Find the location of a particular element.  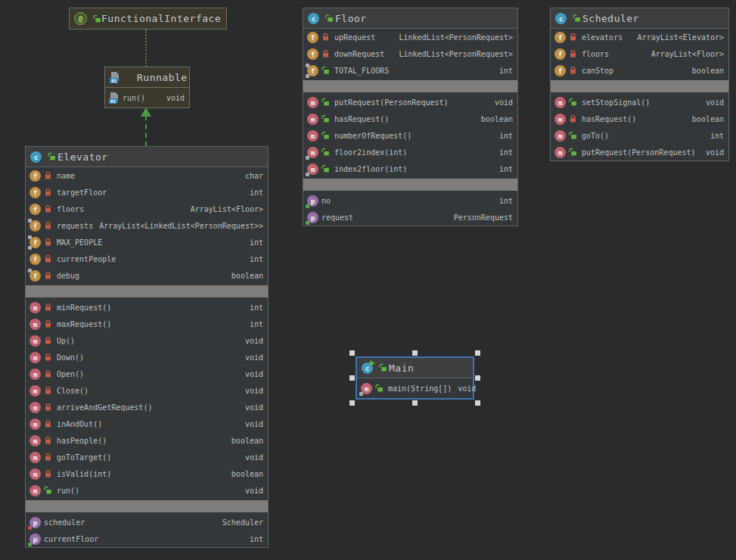

method-row: minAndOut()void is located at coordinates (147, 424).